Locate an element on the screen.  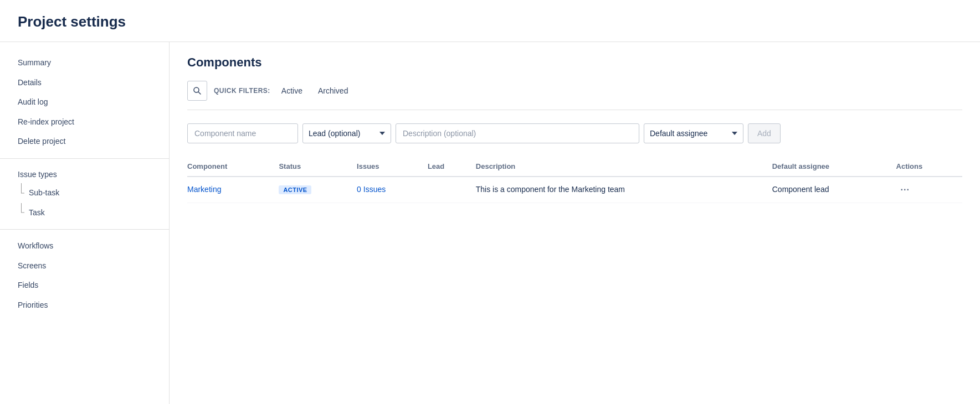
cell-status: ACTIVE is located at coordinates (318, 190).